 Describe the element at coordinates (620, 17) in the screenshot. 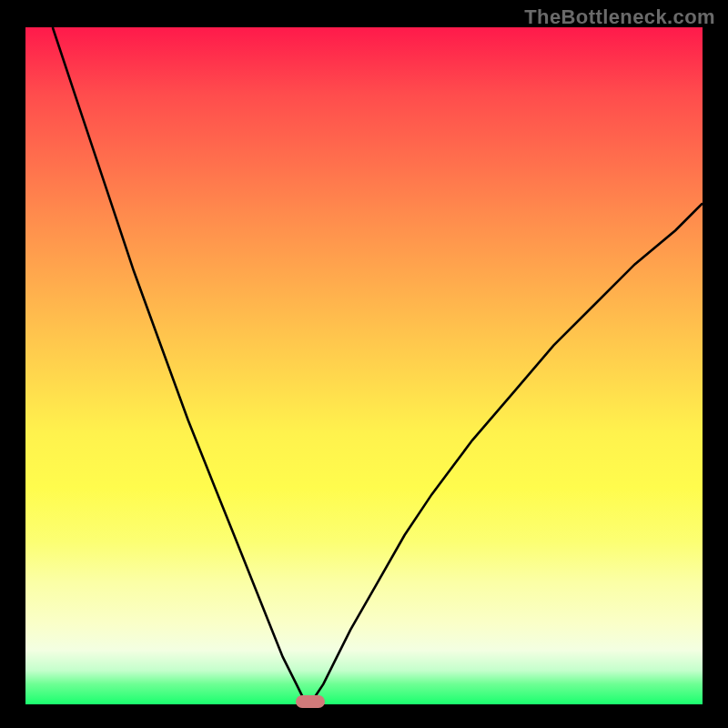

I see `attribution-text: TheBottleneck.com` at that location.